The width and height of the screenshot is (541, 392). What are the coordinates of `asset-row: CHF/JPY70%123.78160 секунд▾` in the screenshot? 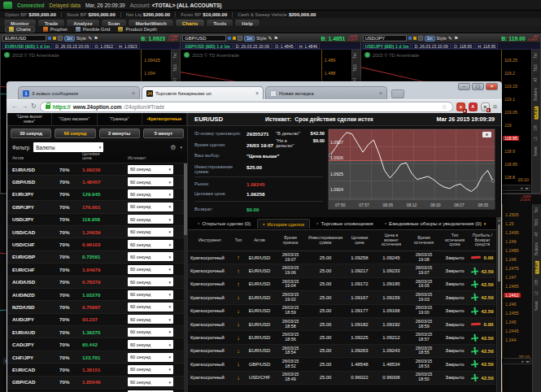 It's located at (96, 358).